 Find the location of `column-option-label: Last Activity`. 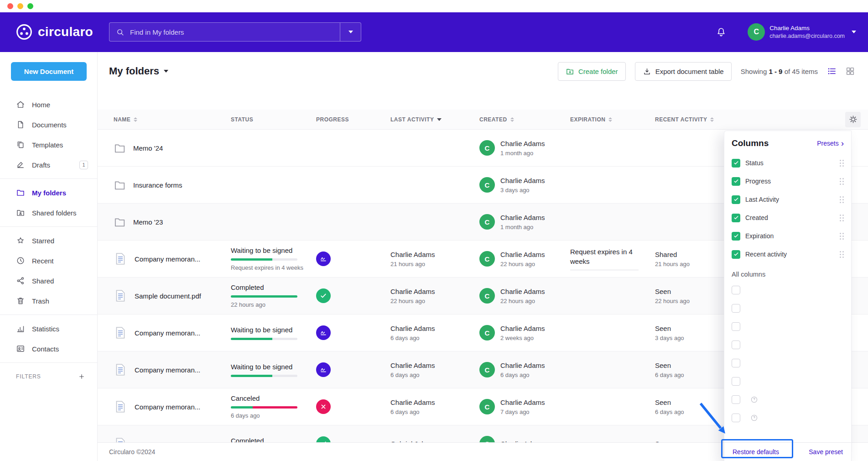

column-option-label: Last Activity is located at coordinates (762, 199).